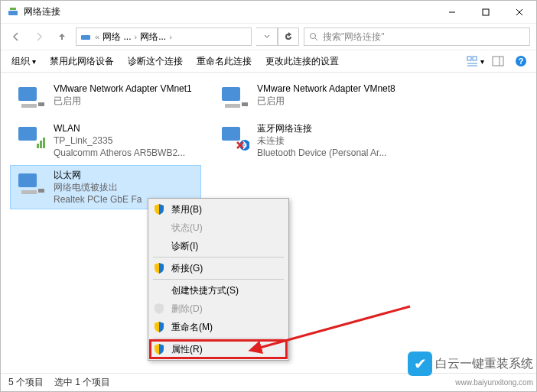 This screenshot has height=392, width=537. What do you see at coordinates (321, 153) in the screenshot?
I see `adapter-device: Bluetooth Device (Personal Ar...` at bounding box center [321, 153].